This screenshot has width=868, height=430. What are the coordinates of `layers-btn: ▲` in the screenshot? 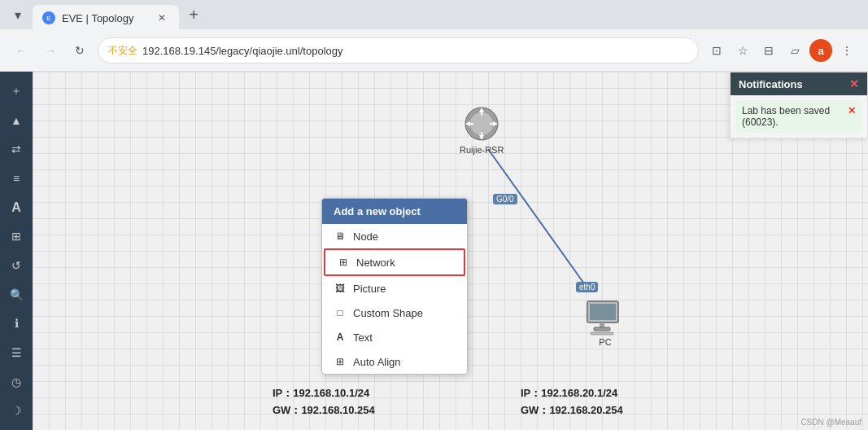 It's located at (16, 121).